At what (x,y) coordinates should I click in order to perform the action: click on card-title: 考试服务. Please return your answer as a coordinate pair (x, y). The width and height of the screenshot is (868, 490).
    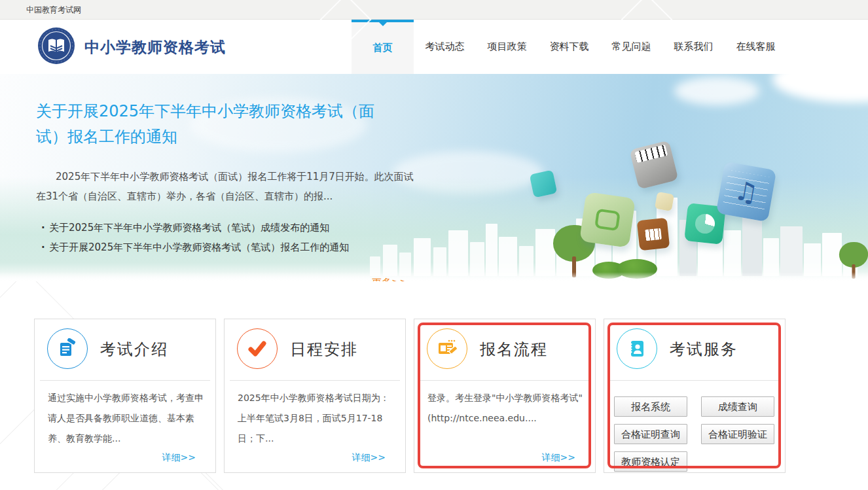
    Looking at the image, I should click on (704, 350).